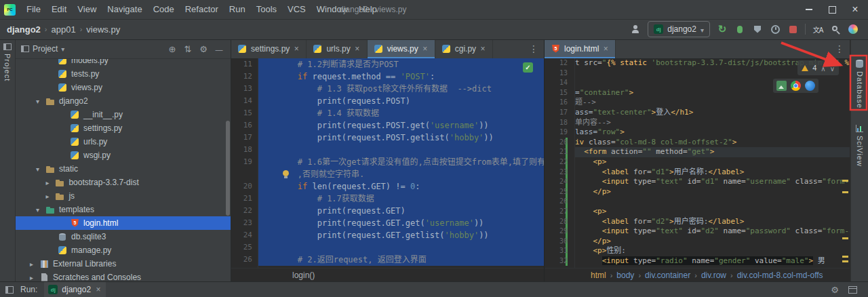 Image resolution: width=868 pixels, height=297 pixels. What do you see at coordinates (241, 223) in the screenshot?
I see `gutter-line: 23` at bounding box center [241, 223].